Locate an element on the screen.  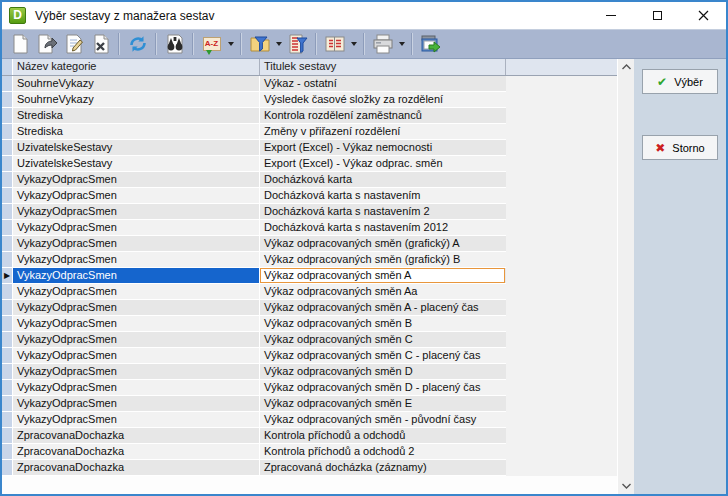
grid-cell-title: Výkaz odpracovaných směn Aa is located at coordinates (382, 292).